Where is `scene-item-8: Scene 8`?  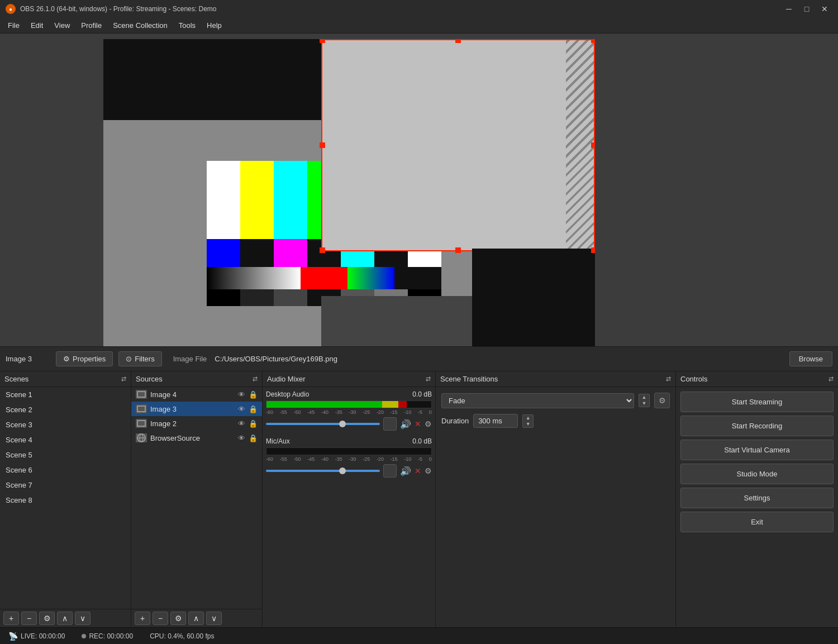 scene-item-8: Scene 8 is located at coordinates (65, 500).